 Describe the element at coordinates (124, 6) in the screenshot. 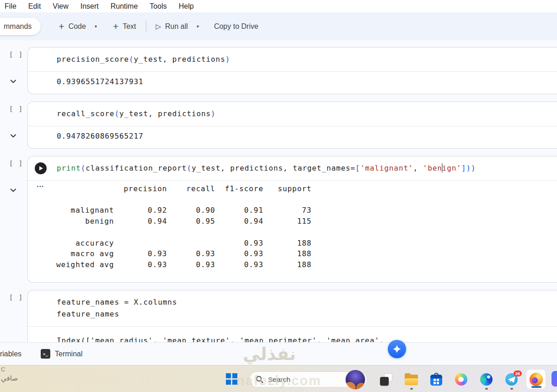

I see `menu-item-runtime: Runtime` at that location.